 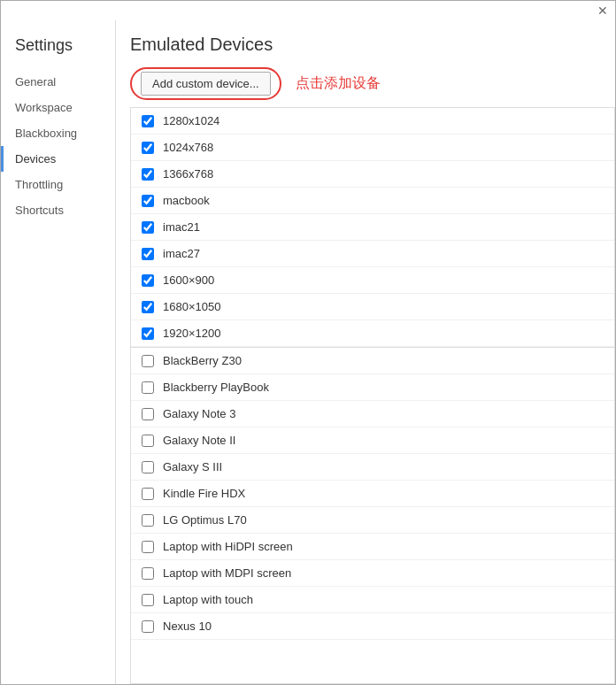 What do you see at coordinates (383, 600) in the screenshot?
I see `device-label: Laptop with touch` at bounding box center [383, 600].